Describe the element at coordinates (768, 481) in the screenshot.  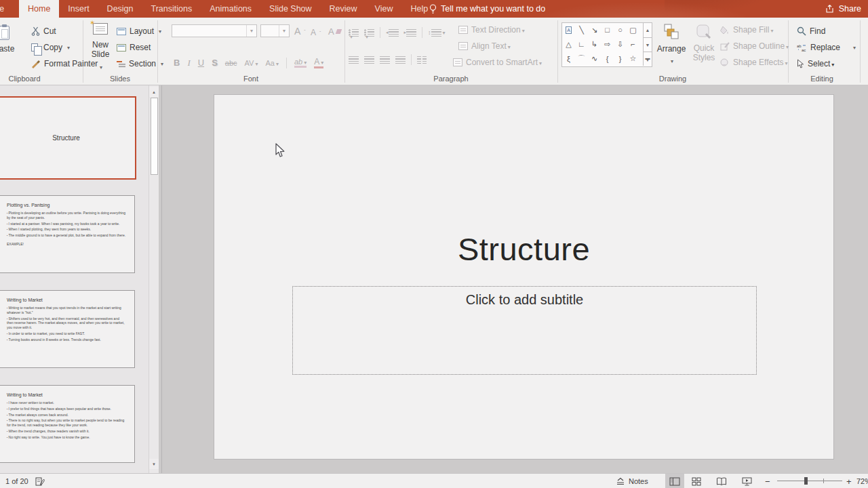
I see `zoom-out-button: −` at that location.